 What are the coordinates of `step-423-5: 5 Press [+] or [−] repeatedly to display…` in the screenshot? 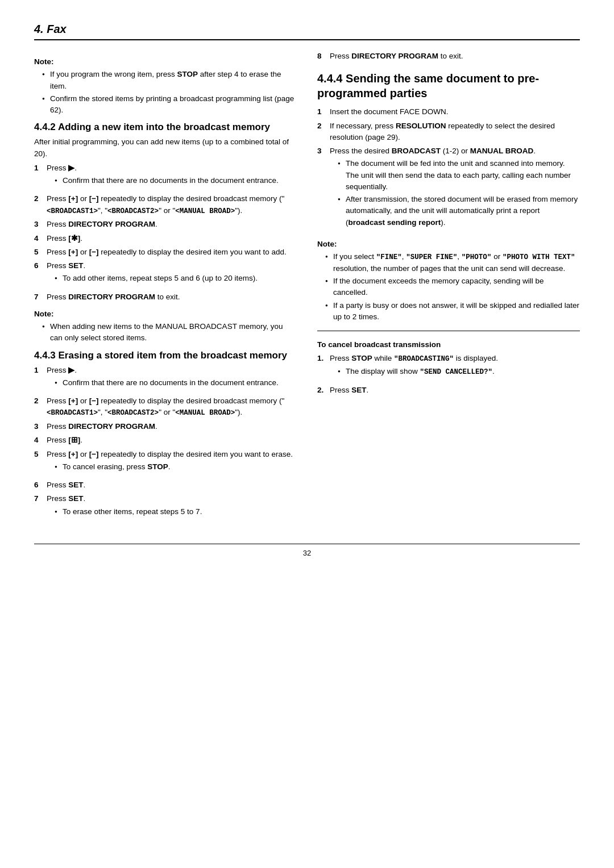 It's located at (165, 464).